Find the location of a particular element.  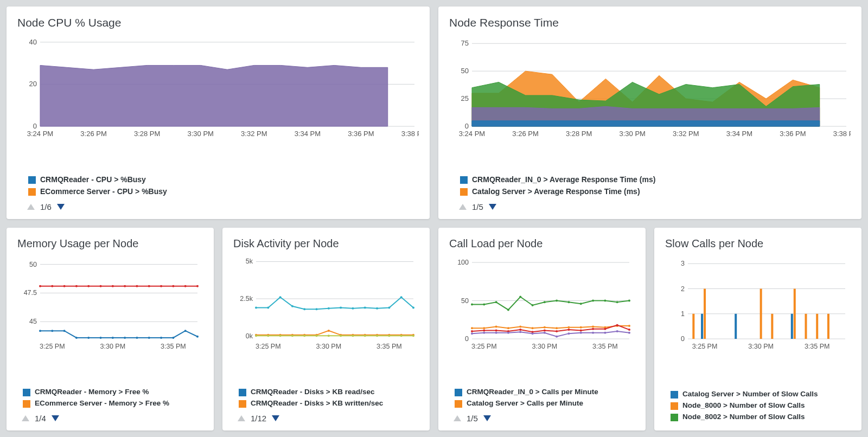

legend-disk: CRMQReader - Disks > KB read/secCRMQRead… is located at coordinates (326, 398).